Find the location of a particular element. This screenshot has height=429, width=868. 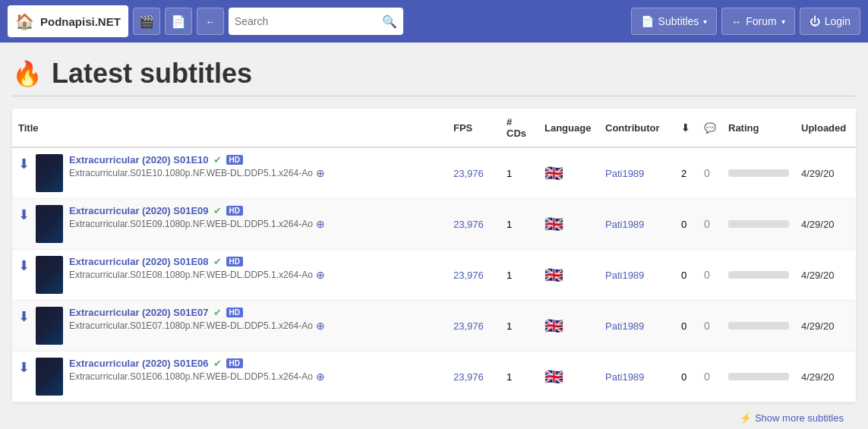

cds-value-0: 1 is located at coordinates (509, 173).